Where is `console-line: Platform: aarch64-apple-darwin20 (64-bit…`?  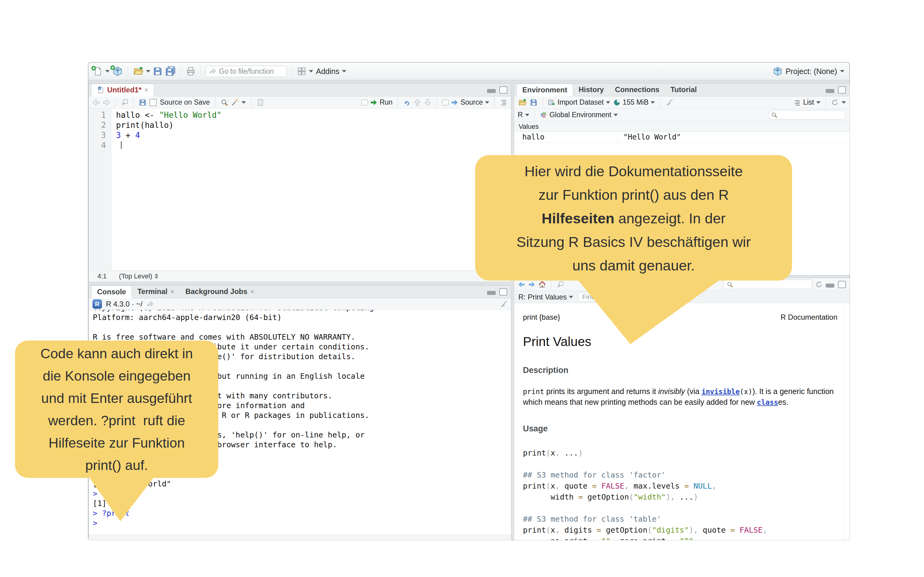 console-line: Platform: aarch64-apple-darwin20 (64-bit… is located at coordinates (302, 318).